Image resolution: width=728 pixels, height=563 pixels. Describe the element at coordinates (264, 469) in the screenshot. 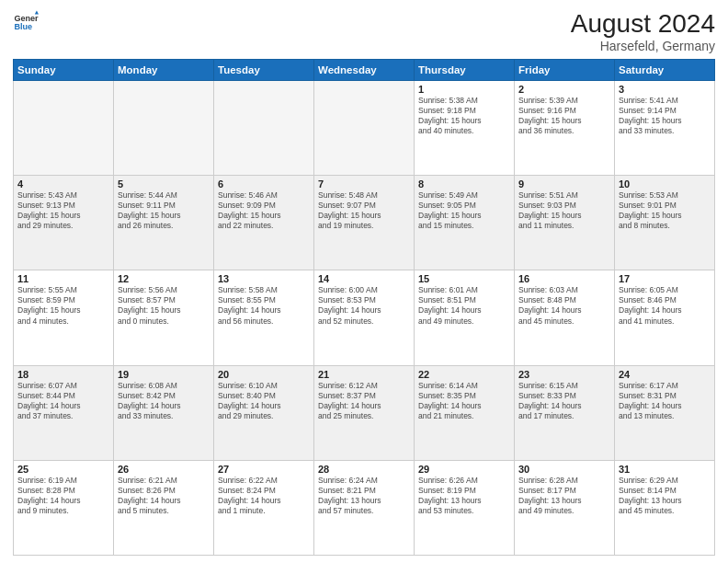

I see `day-number: 27` at that location.